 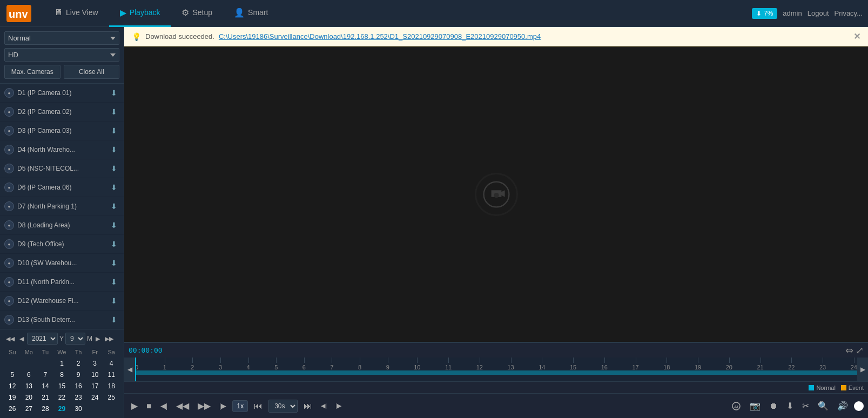 I want to click on cal-prev-btn: ◀, so click(x=22, y=339).